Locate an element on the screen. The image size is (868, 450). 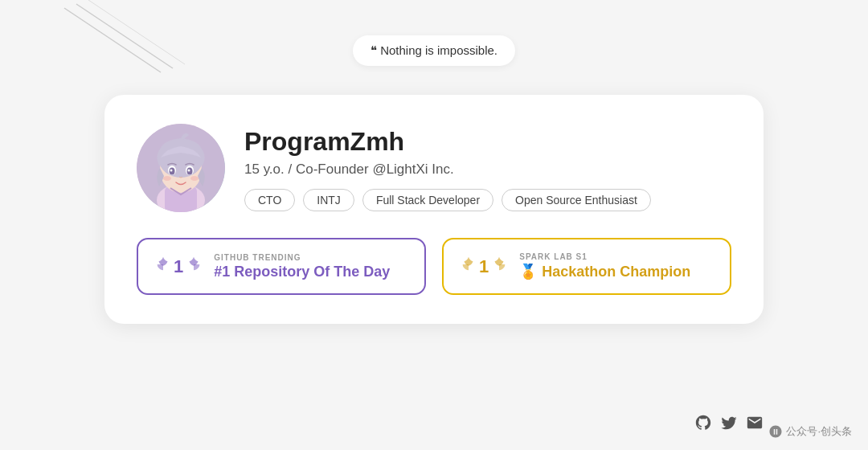
watermark: 公众号·创头条 is located at coordinates (810, 432).